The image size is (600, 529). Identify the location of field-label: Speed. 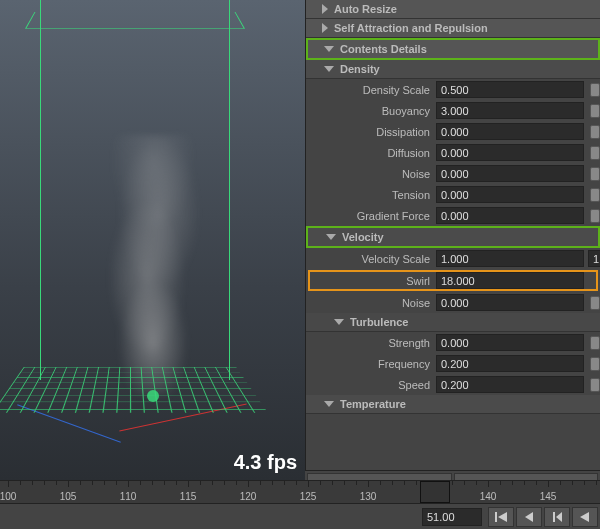
(371, 385).